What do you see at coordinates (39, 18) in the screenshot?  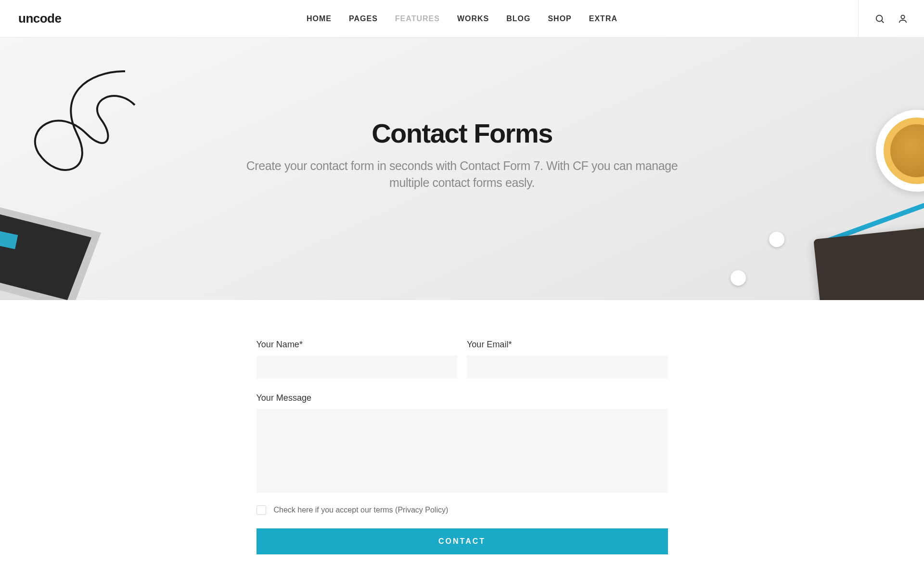 I see `brand-logo: uncode` at bounding box center [39, 18].